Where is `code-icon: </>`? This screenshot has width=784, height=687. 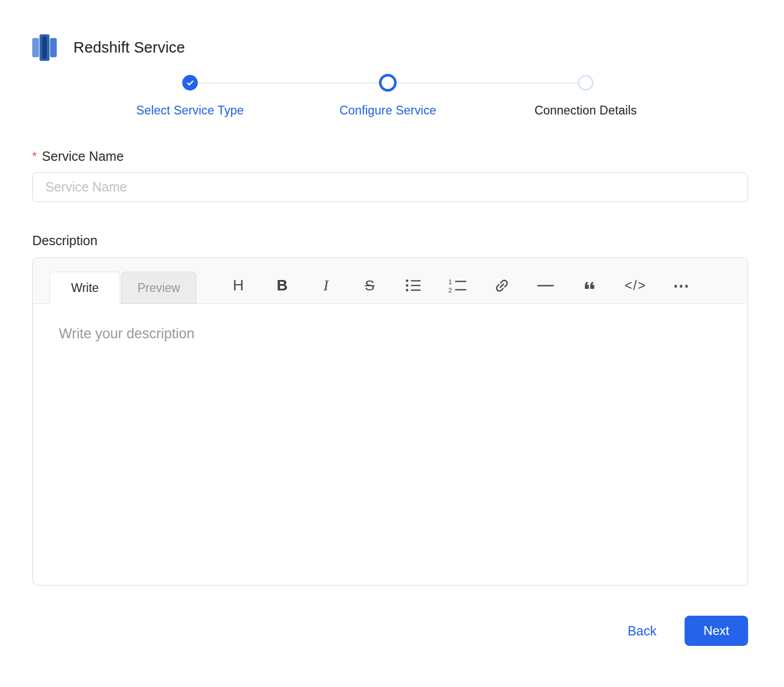
code-icon: </> is located at coordinates (636, 286).